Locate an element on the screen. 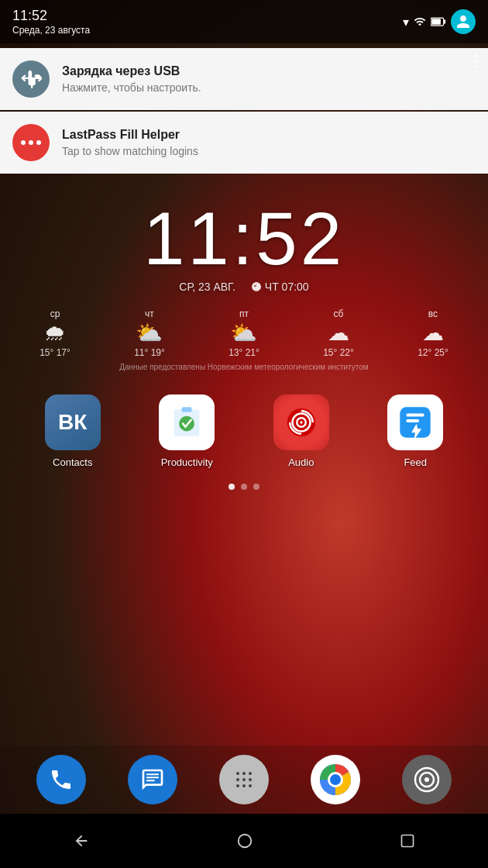 The width and height of the screenshot is (488, 868). weather-icon-2: ⛅ is located at coordinates (243, 333).